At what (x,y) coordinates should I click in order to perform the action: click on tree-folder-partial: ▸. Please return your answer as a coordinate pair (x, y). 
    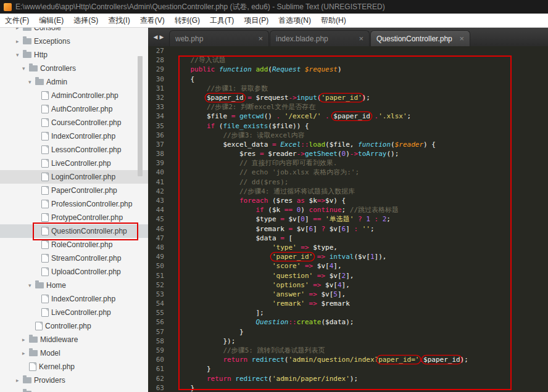
    Looking at the image, I should click on (74, 390).